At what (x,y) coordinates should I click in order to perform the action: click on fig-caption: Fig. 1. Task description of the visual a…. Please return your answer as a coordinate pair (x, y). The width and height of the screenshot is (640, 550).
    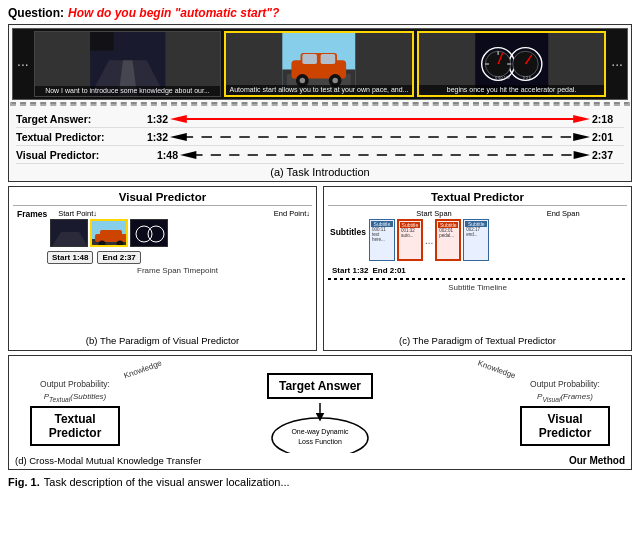
    Looking at the image, I should click on (320, 482).